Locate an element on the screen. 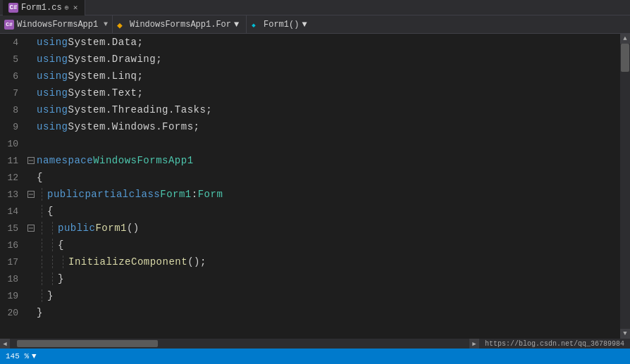 The image size is (630, 364). member-icon: ◆ is located at coordinates (122, 25).